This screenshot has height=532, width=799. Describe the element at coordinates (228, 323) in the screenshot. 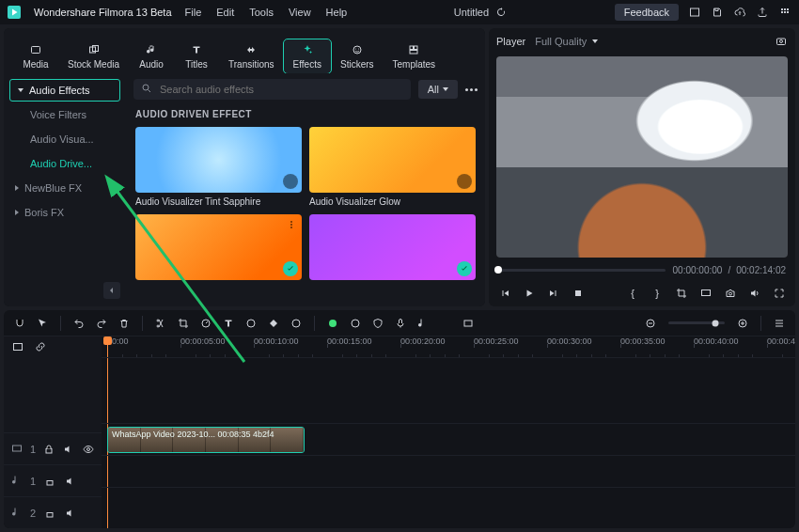

I see `text-tool-icon` at that location.